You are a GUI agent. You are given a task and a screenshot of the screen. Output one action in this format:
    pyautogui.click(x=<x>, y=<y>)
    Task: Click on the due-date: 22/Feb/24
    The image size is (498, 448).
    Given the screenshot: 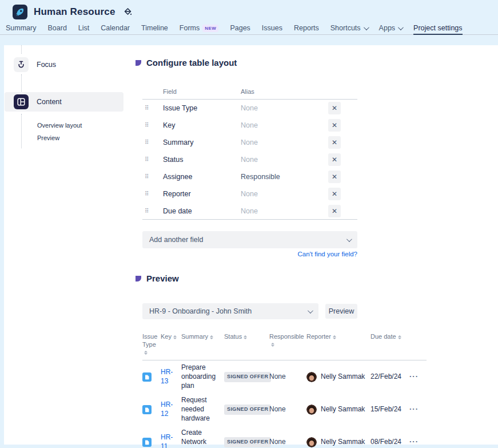 What is the action you would take?
    pyautogui.click(x=390, y=377)
    